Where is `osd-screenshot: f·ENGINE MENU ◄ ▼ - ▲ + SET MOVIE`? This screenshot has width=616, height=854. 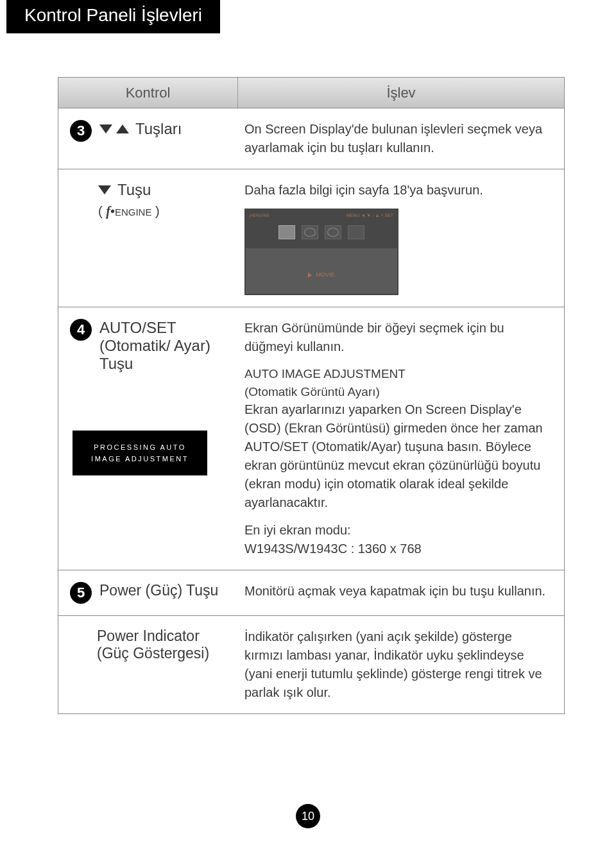
osd-screenshot: f·ENGINE MENU ◄ ▼ - ▲ + SET MOVIE is located at coordinates (321, 252).